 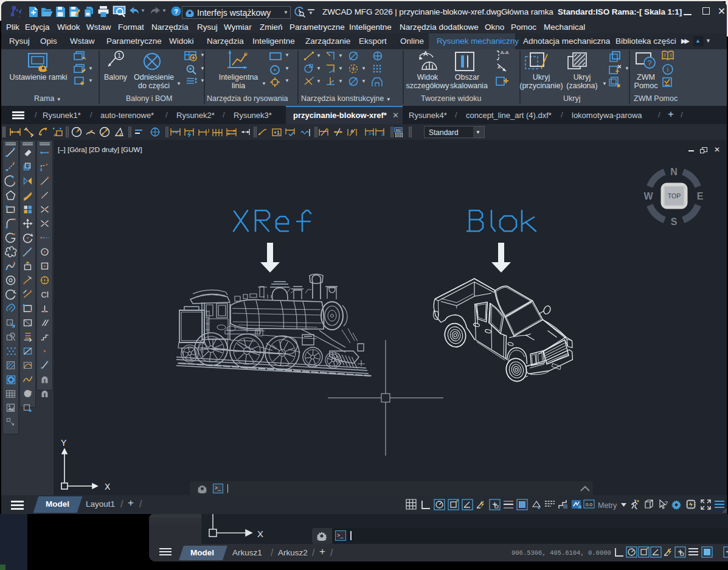 I want to click on svg-text: i, so click(x=668, y=69).